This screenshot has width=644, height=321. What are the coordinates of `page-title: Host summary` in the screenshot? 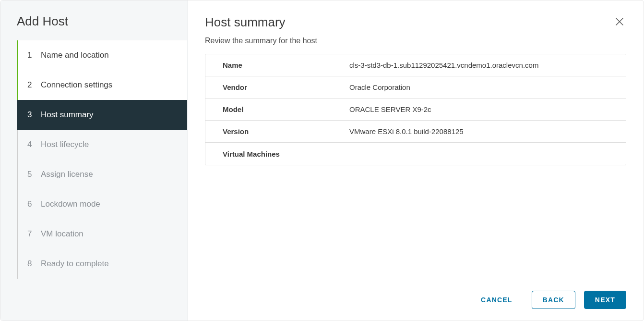 It's located at (245, 22).